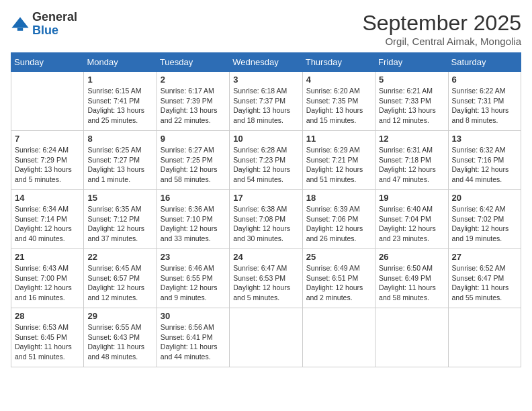 This screenshot has width=532, height=411. I want to click on day-info: Sunrise: 6:24 AM Sunset: 7:29 PM Dayligh…, so click(47, 165).